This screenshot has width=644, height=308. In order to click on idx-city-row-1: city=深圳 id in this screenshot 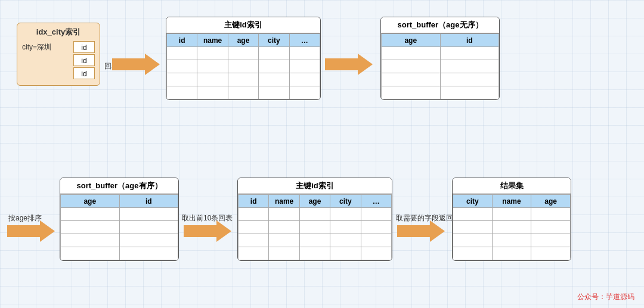, I will do `click(58, 47)`.